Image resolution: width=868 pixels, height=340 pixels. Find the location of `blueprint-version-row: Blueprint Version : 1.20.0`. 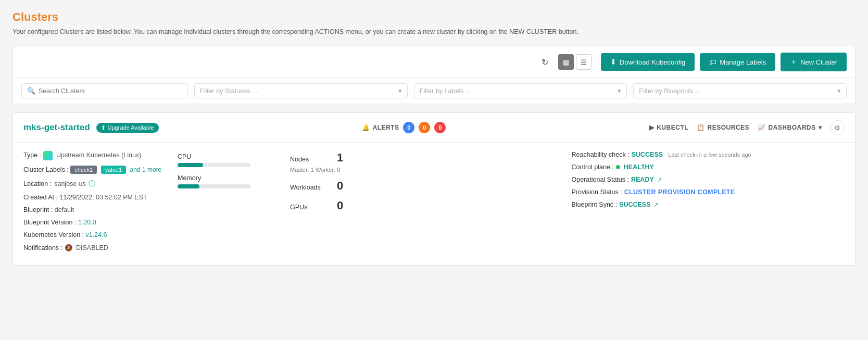

blueprint-version-row: Blueprint Version : 1.20.0 is located at coordinates (96, 222).